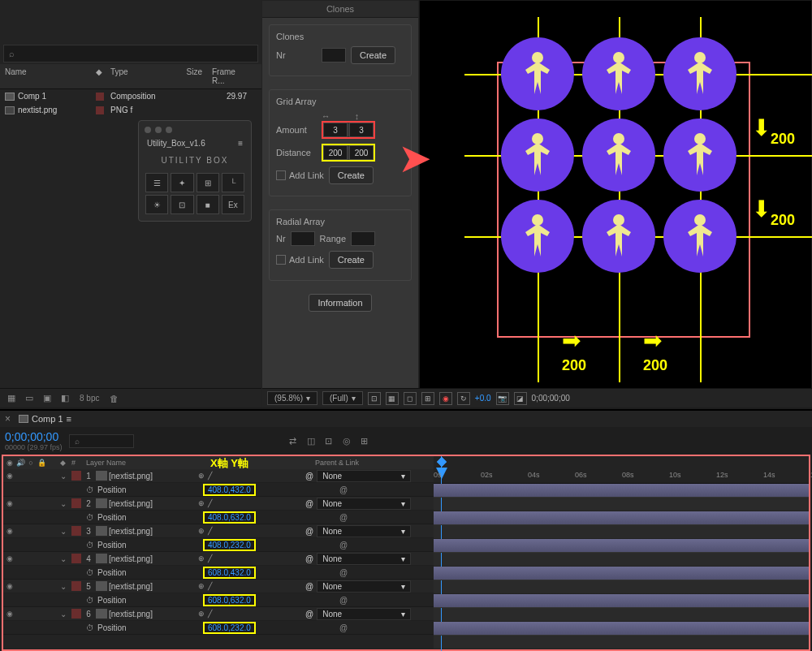 The width and height of the screenshot is (812, 651). What do you see at coordinates (11, 399) in the screenshot?
I see `interpret-footage-icon: ▦` at bounding box center [11, 399].